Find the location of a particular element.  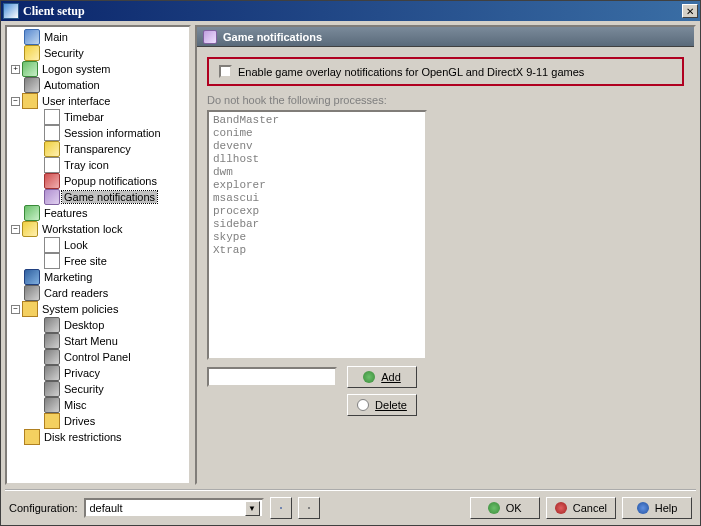

x-icon is located at coordinates (561, 508).